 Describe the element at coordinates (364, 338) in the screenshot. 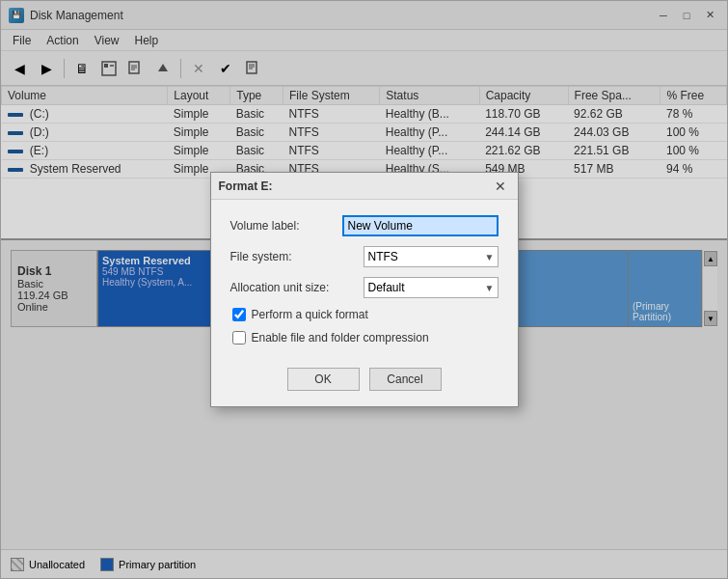

I see `compression-row: Enable file and folder compression` at that location.